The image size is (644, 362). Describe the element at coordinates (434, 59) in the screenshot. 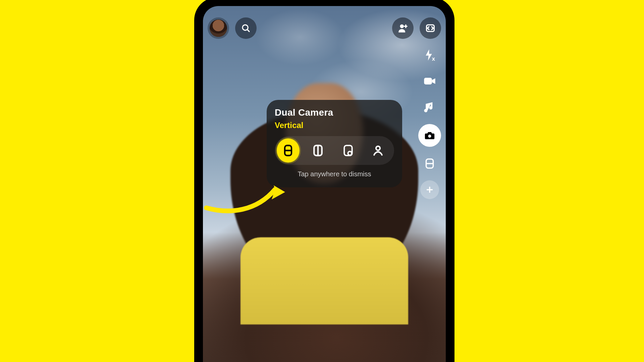

I see `svg-text: x` at that location.